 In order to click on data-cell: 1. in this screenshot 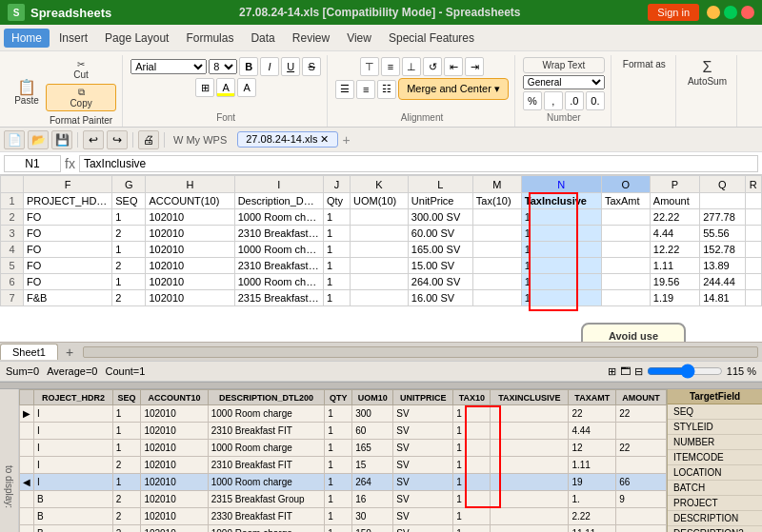, I will do `click(592, 500)`.